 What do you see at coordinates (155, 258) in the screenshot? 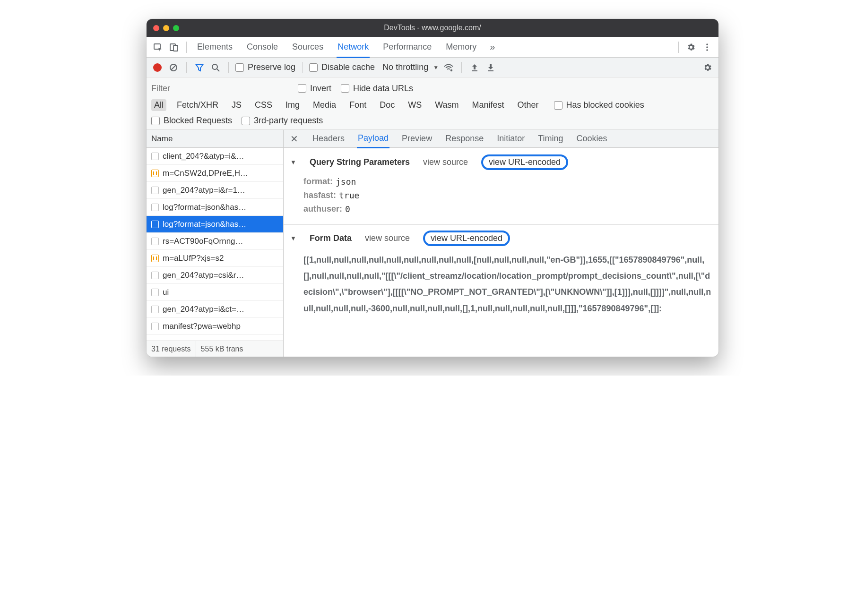
I see `script-icon` at bounding box center [155, 258].